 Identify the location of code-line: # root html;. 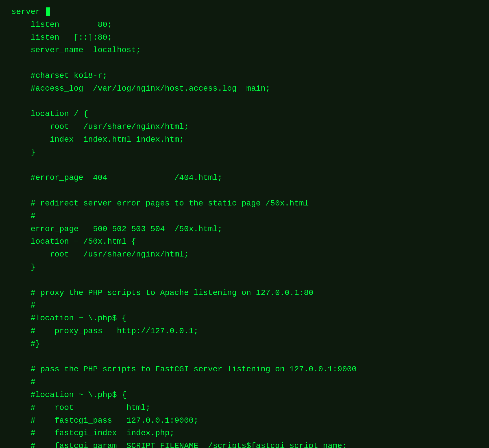
(244, 408).